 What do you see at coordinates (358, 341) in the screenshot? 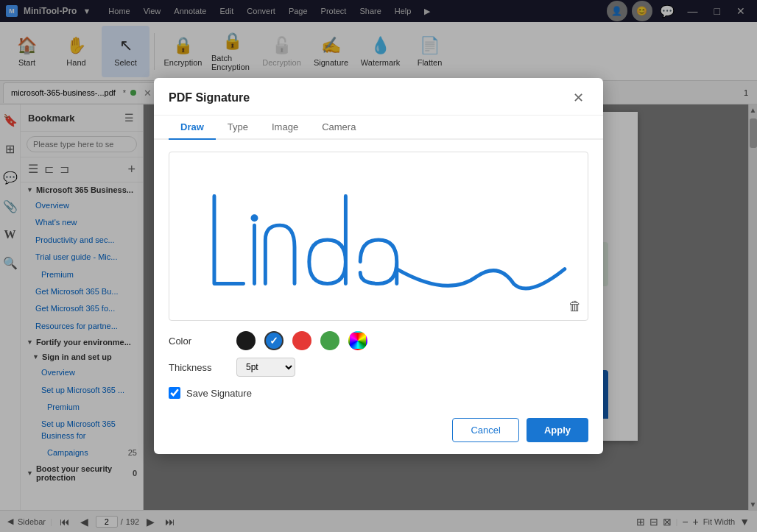
I see `color-gradient` at bounding box center [358, 341].